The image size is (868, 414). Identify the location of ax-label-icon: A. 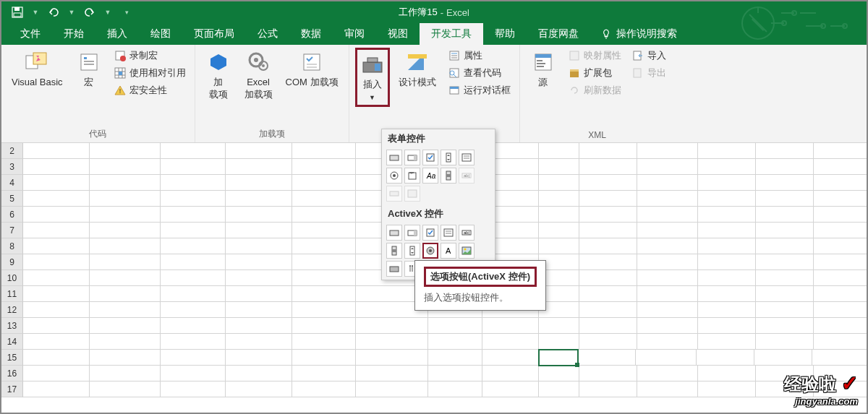
(448, 251).